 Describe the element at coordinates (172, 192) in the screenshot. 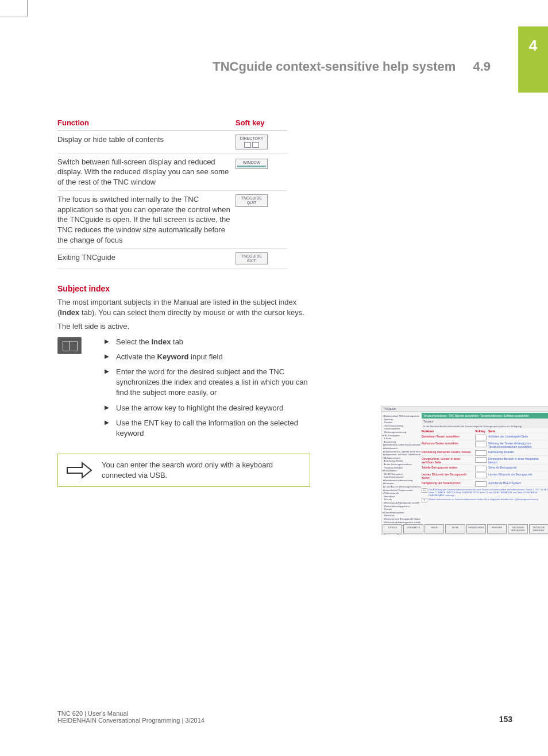

I see `function-table: Function Soft key Display or hide table …` at that location.